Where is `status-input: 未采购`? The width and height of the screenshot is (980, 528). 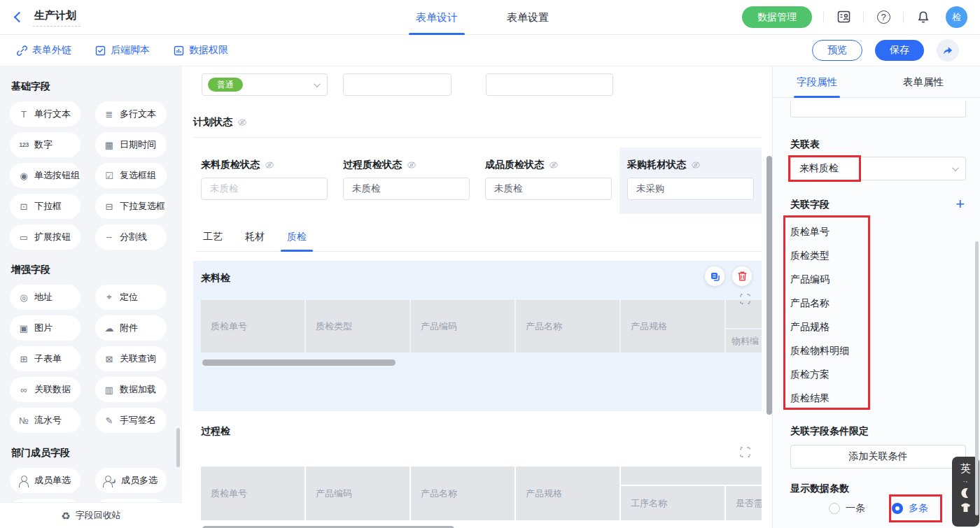
status-input: 未采购 is located at coordinates (690, 189).